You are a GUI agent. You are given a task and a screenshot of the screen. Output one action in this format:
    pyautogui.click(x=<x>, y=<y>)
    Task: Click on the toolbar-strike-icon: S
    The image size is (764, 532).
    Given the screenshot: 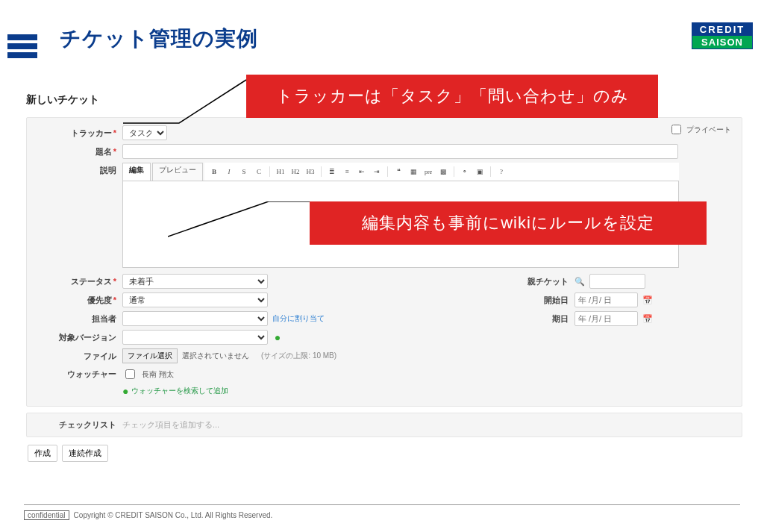 What is the action you would take?
    pyautogui.click(x=244, y=172)
    